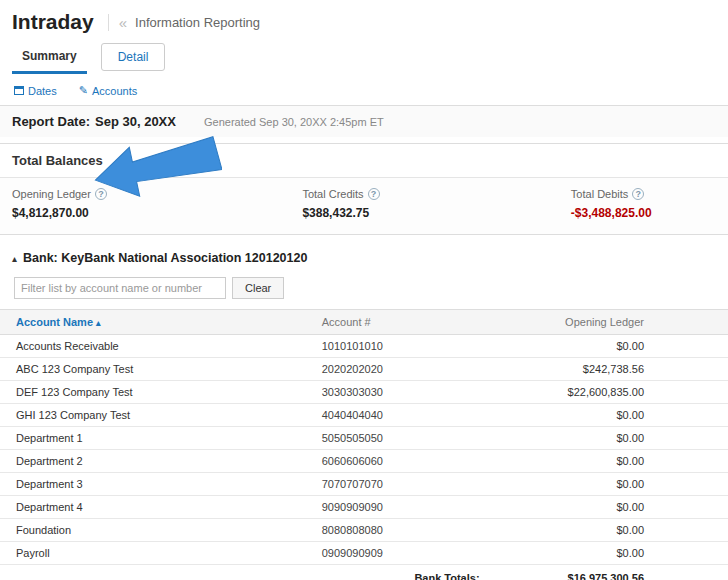 The width and height of the screenshot is (728, 580). I want to click on table-row: Department 3 7070707070 $0.00, so click(364, 484).